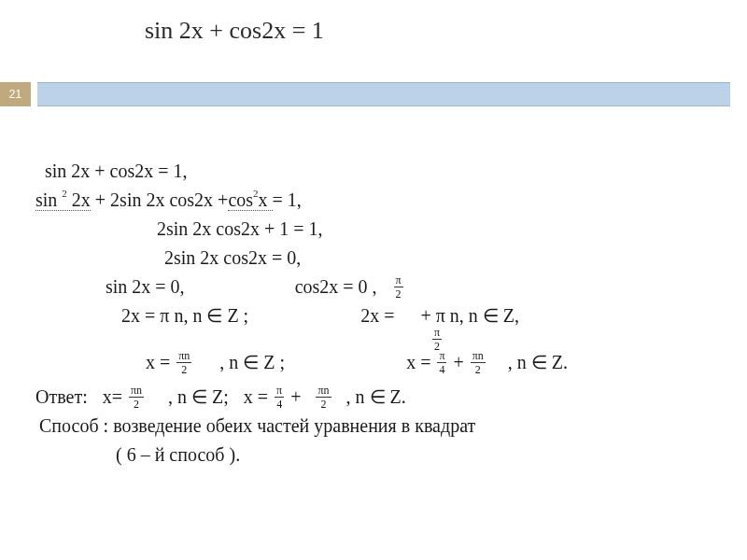 The width and height of the screenshot is (747, 560). What do you see at coordinates (15, 94) in the screenshot?
I see `slide-number-badge: 21` at bounding box center [15, 94].